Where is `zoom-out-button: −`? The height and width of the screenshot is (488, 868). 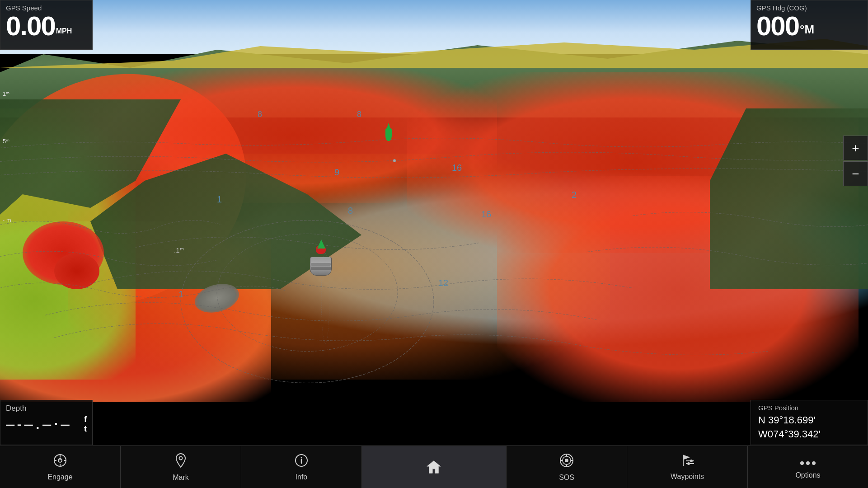 zoom-out-button: − is located at coordinates (856, 174).